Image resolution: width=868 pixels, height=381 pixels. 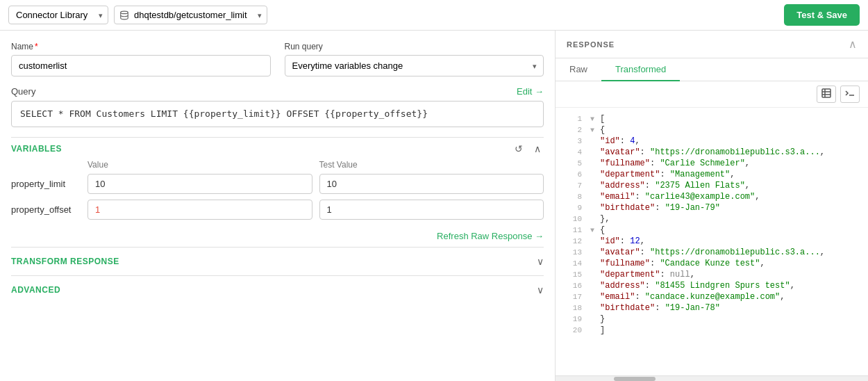 What do you see at coordinates (36, 149) in the screenshot?
I see `variables-title: VARIABLES` at bounding box center [36, 149].